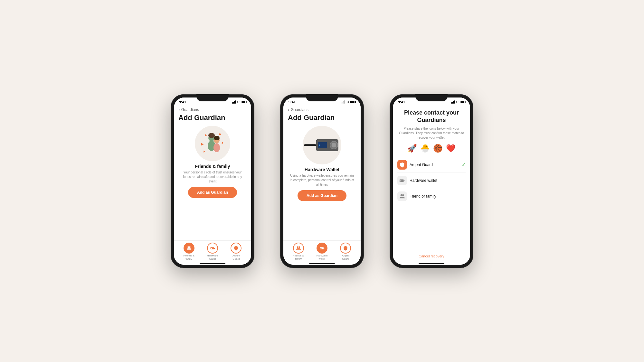 Image resolution: width=644 pixels, height=362 pixels. What do you see at coordinates (322, 185) in the screenshot?
I see `screen-2: ‹ Guardians Add Guardian` at bounding box center [322, 185].